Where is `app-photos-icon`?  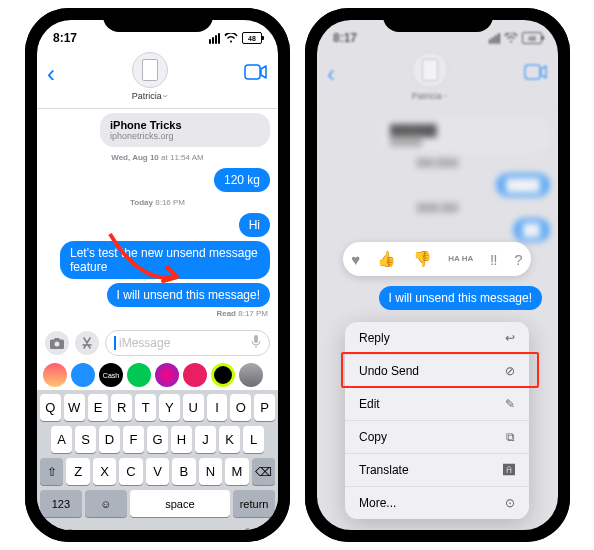 app-photos-icon is located at coordinates (55, 375).